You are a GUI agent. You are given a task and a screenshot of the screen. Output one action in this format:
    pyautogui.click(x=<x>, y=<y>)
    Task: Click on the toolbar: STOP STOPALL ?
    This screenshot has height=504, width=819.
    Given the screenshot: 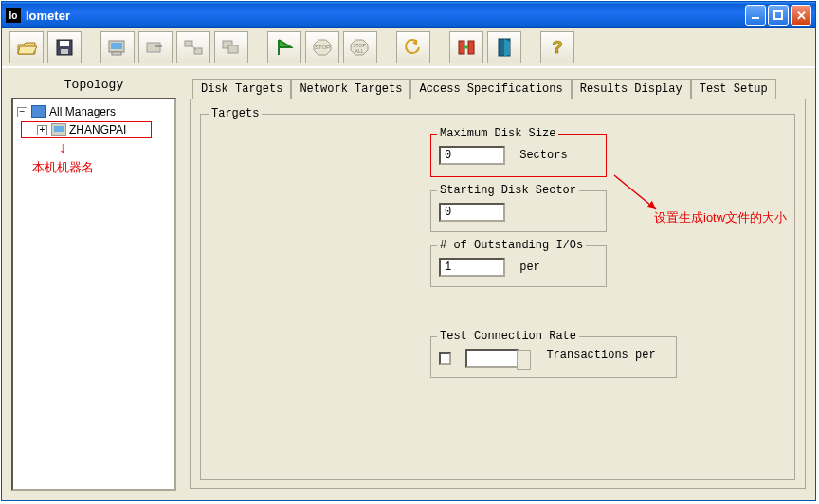 What is the action you would take?
    pyautogui.click(x=409, y=48)
    